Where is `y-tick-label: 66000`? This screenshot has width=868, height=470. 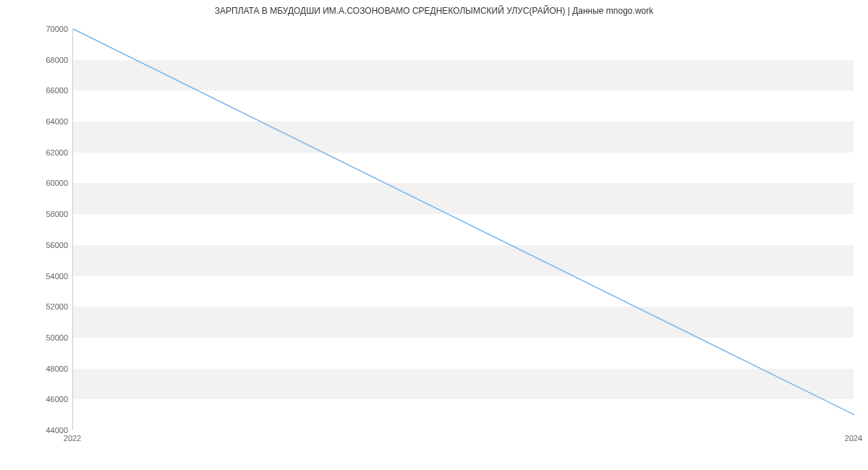 y-tick-label: 66000 is located at coordinates (39, 90).